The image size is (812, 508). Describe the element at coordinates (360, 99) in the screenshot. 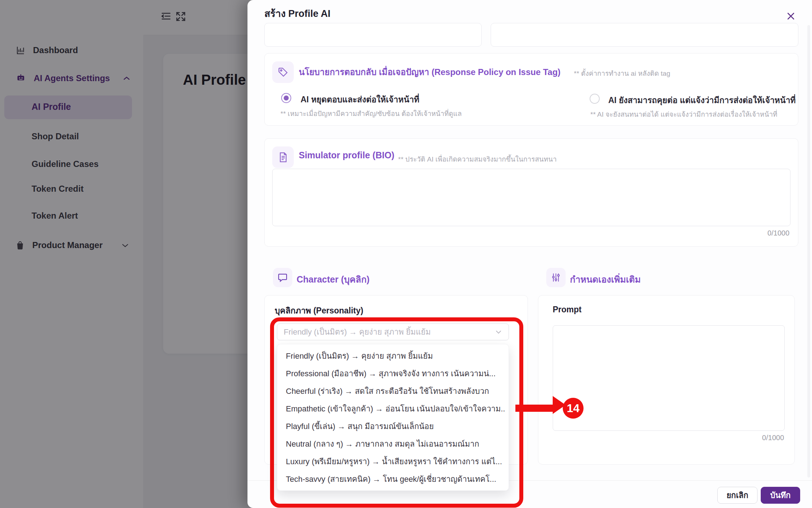

I see `policy-option-label: AI หยุดตอบและส่งต่อให้เจ้าหน้าที่` at that location.